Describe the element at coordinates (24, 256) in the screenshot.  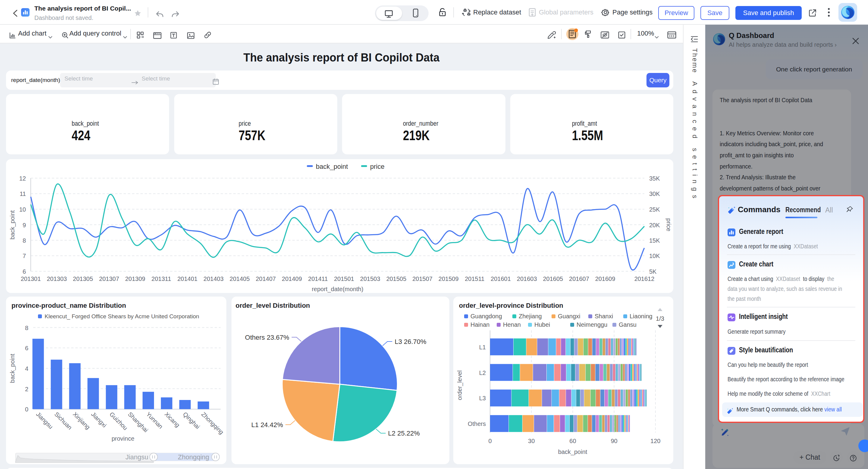
I see `svg-text: 7` at that location.